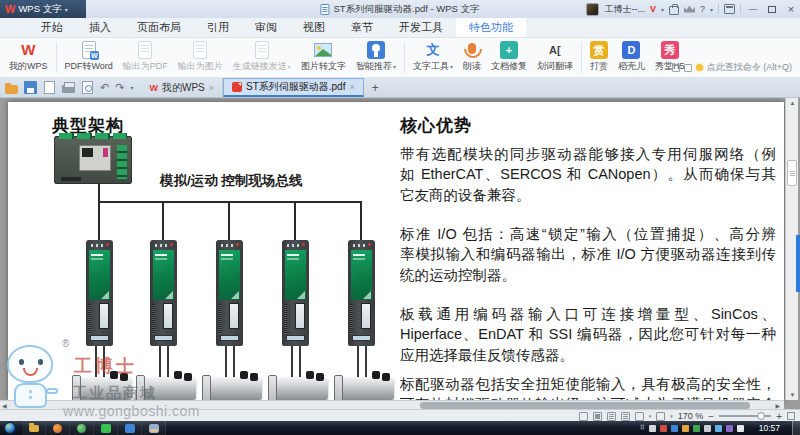 This screenshot has height=435, width=800. I want to click on tab-section: 章节, so click(362, 28).